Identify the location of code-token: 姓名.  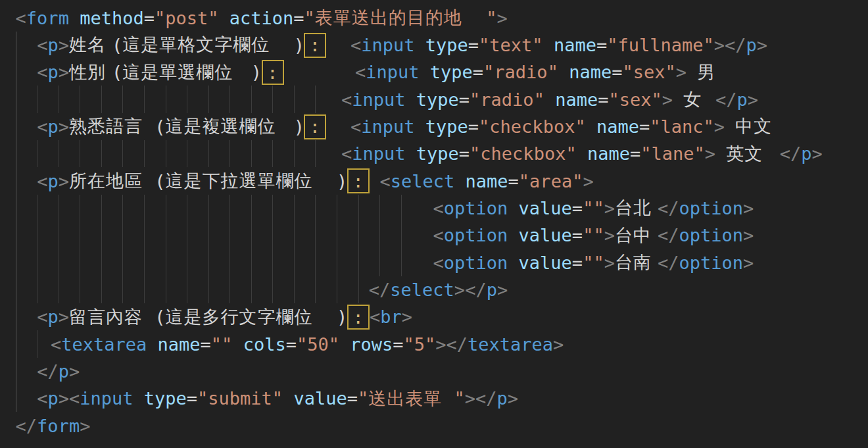
(91, 45).